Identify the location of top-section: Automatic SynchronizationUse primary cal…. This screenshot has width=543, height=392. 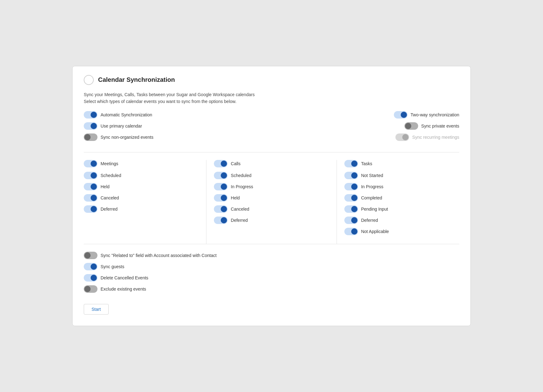
(272, 128).